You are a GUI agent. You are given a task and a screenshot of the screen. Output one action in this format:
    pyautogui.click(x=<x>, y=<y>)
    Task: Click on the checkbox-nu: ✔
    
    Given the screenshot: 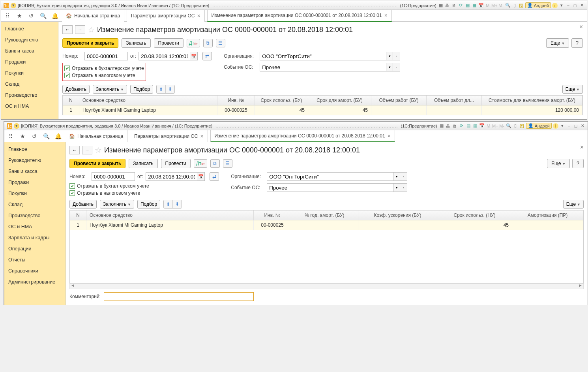 What is the action you would take?
    pyautogui.click(x=72, y=193)
    